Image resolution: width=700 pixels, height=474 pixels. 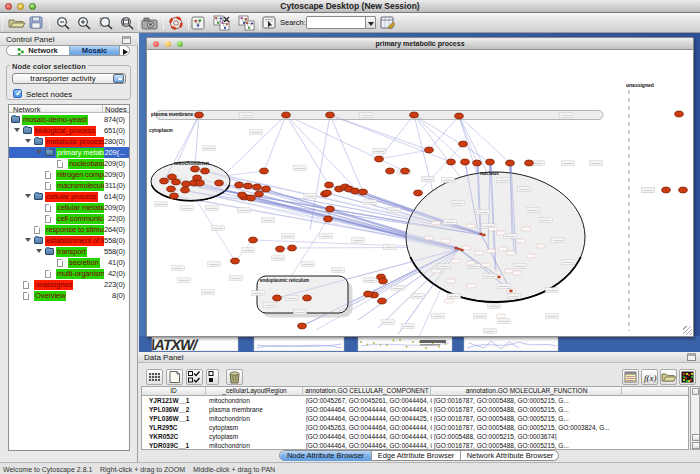 What do you see at coordinates (640, 85) in the screenshot?
I see `svg-text: unassigned` at bounding box center [640, 85].